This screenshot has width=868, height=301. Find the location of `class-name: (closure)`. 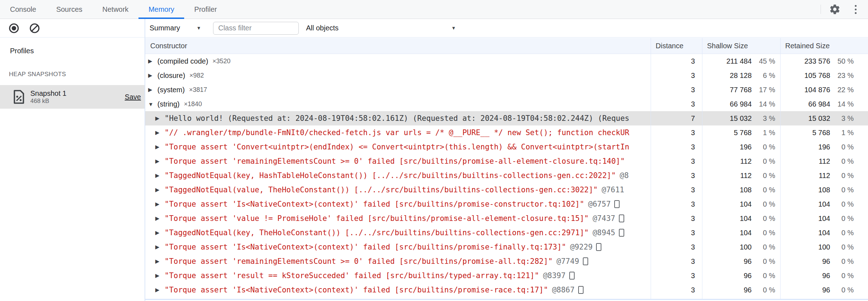

class-name: (closure) is located at coordinates (171, 76).